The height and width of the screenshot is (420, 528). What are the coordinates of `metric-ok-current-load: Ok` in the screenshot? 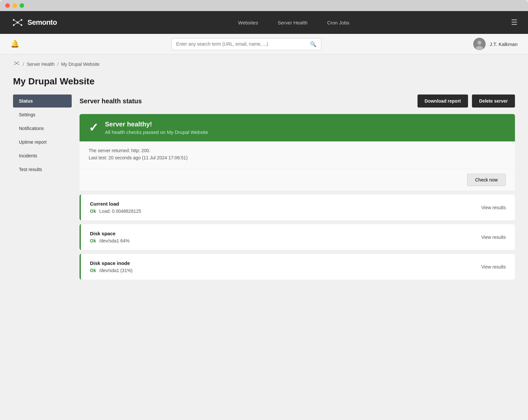 It's located at (93, 211).